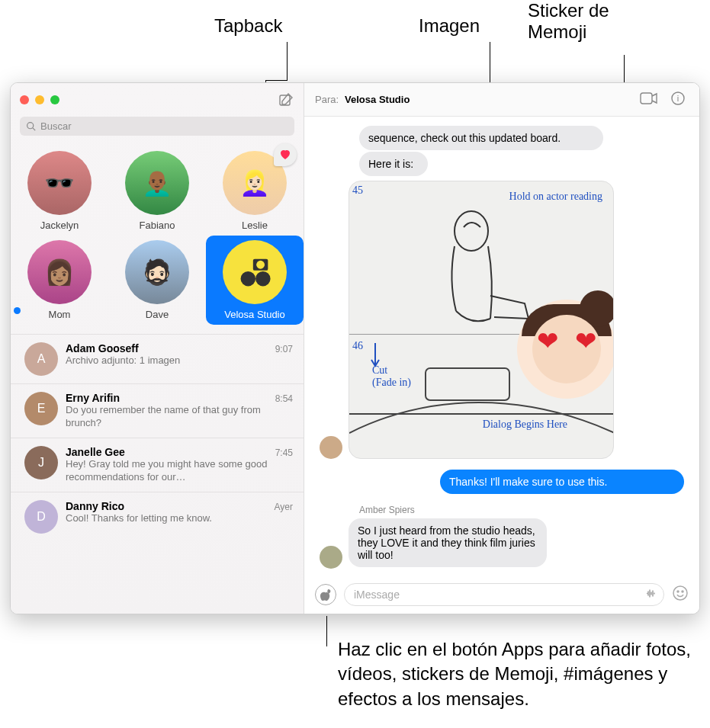 The height and width of the screenshot is (728, 710). Describe the element at coordinates (255, 226) in the screenshot. I see `pin-label: Leslie` at that location.